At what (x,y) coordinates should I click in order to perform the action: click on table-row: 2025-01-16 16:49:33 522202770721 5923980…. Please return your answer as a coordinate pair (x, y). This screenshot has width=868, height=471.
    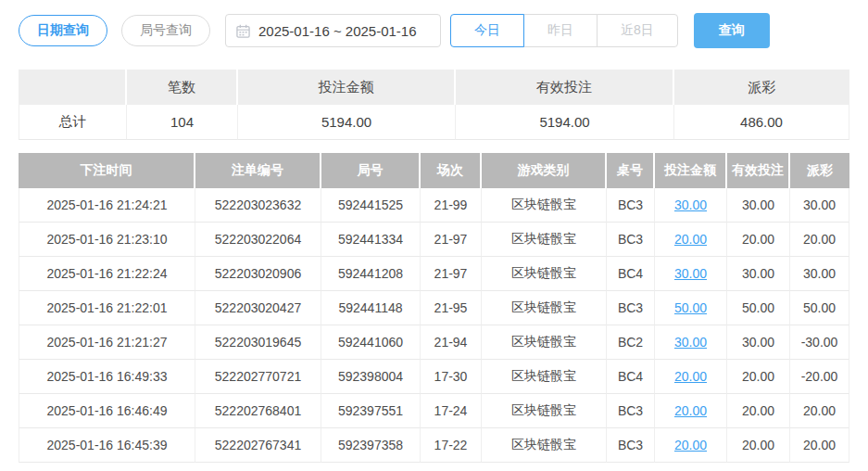
    Looking at the image, I should click on (434, 376).